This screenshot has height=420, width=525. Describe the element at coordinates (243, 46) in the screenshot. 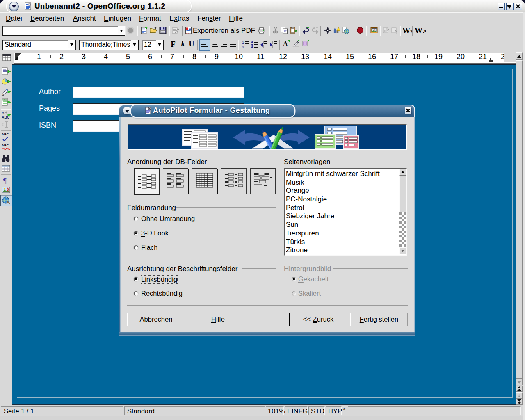

I see `svg-text: 2` at that location.